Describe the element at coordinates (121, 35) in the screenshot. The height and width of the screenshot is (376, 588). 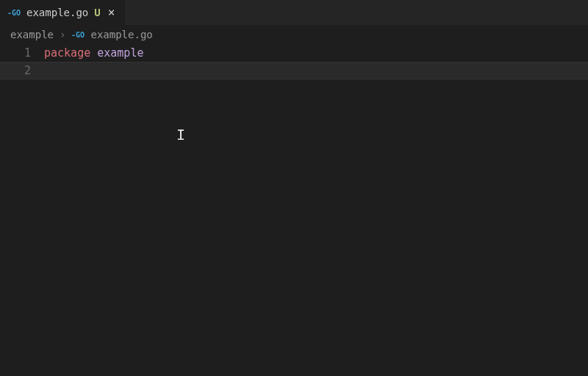
I see `breadcrumb-file-label: example.go` at that location.